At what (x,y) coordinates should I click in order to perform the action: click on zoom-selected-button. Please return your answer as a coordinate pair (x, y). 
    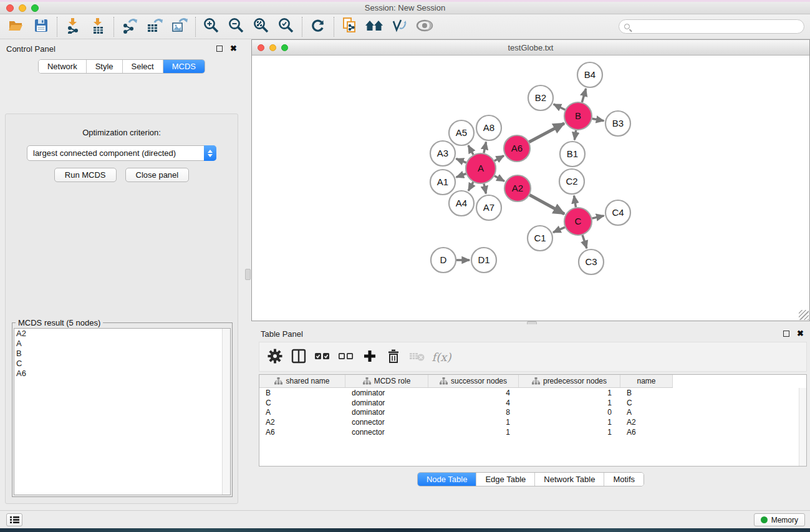
    Looking at the image, I should click on (286, 27).